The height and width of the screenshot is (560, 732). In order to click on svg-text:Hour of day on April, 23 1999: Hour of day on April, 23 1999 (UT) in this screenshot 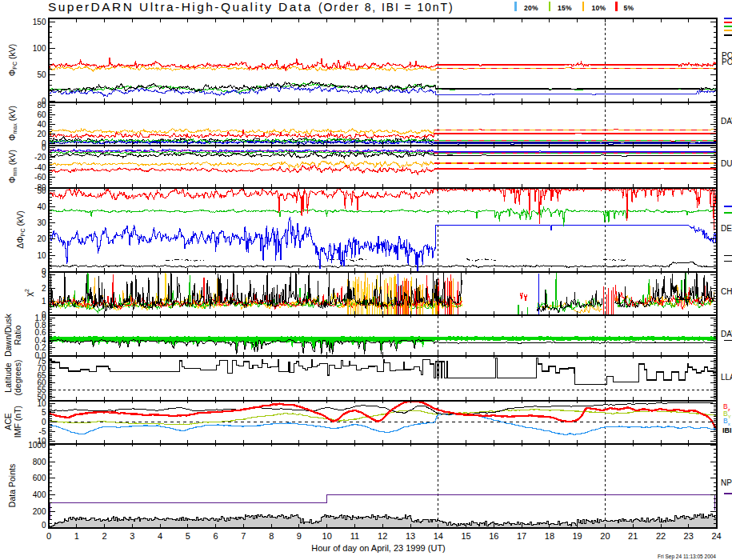, I will do `click(378, 548)`.